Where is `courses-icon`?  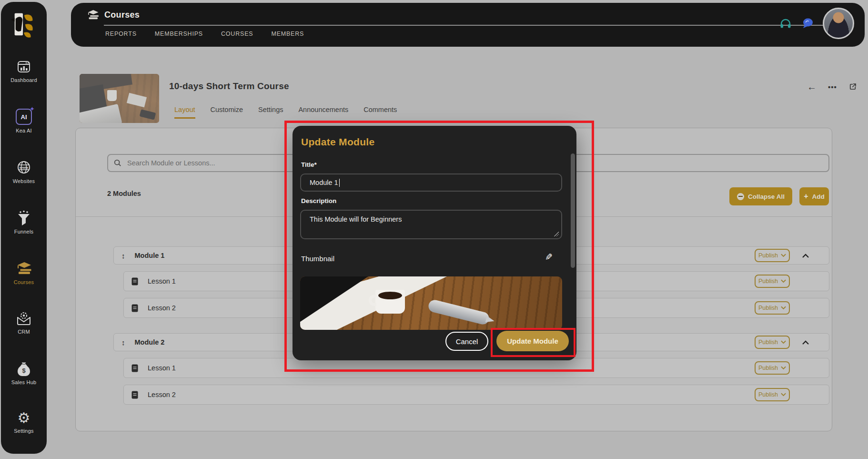
courses-icon is located at coordinates (24, 268).